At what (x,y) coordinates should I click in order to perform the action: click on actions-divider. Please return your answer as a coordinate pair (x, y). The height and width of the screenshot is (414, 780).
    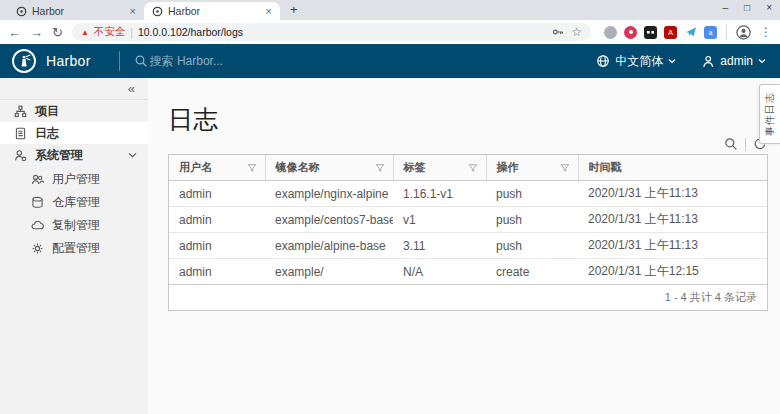
    Looking at the image, I should click on (746, 144).